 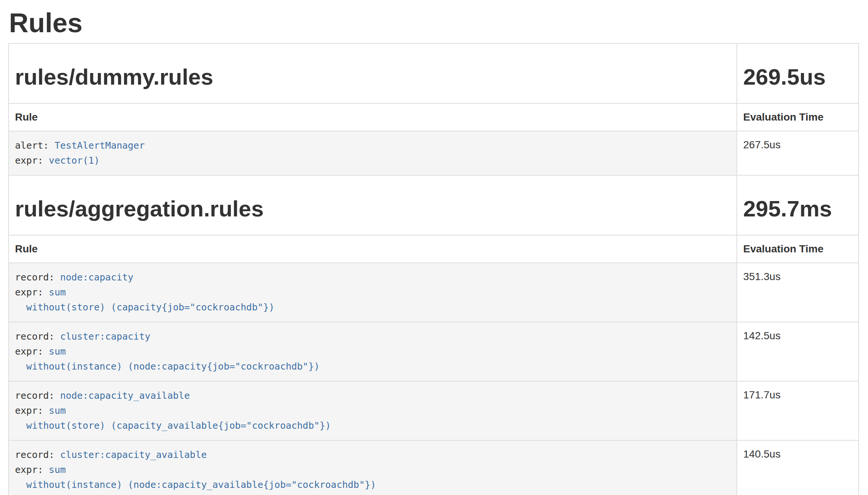 What do you see at coordinates (373, 352) in the screenshot?
I see `rule-cell: record: cluster:capacity expr: sum witho…` at bounding box center [373, 352].